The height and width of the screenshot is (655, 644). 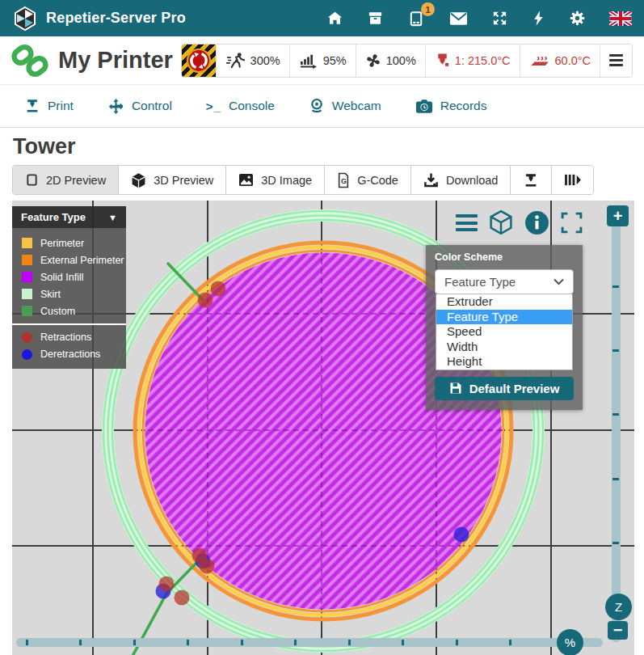 What do you see at coordinates (501, 223) in the screenshot?
I see `cube-wireframe-icon` at bounding box center [501, 223].